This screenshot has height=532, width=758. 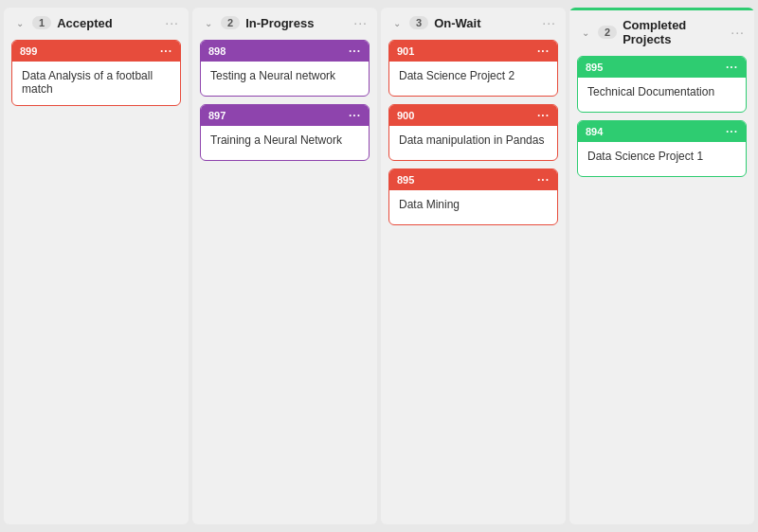 I want to click on card-header: 898···, so click(x=284, y=51).